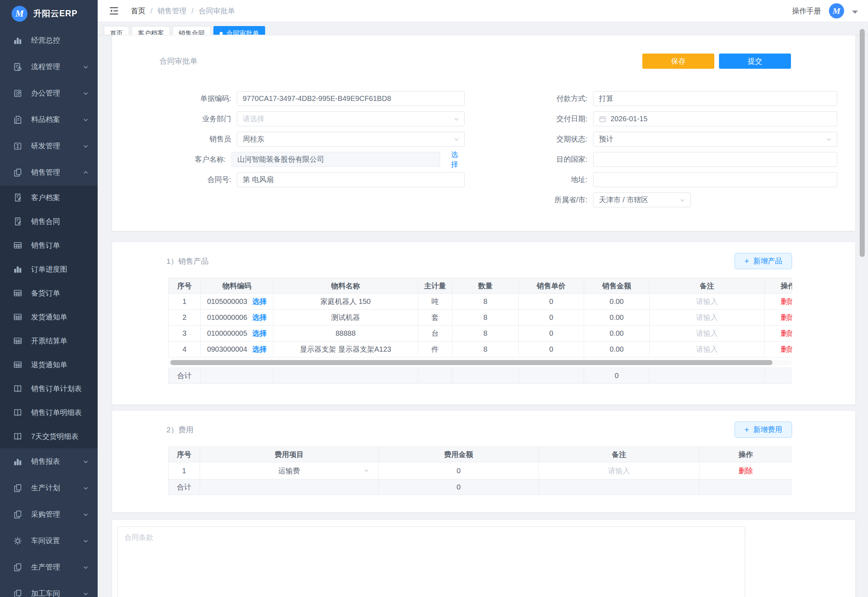 The height and width of the screenshot is (597, 868). Describe the element at coordinates (49, 293) in the screenshot. I see `sidebar-item-stock-order: 备货订单` at that location.